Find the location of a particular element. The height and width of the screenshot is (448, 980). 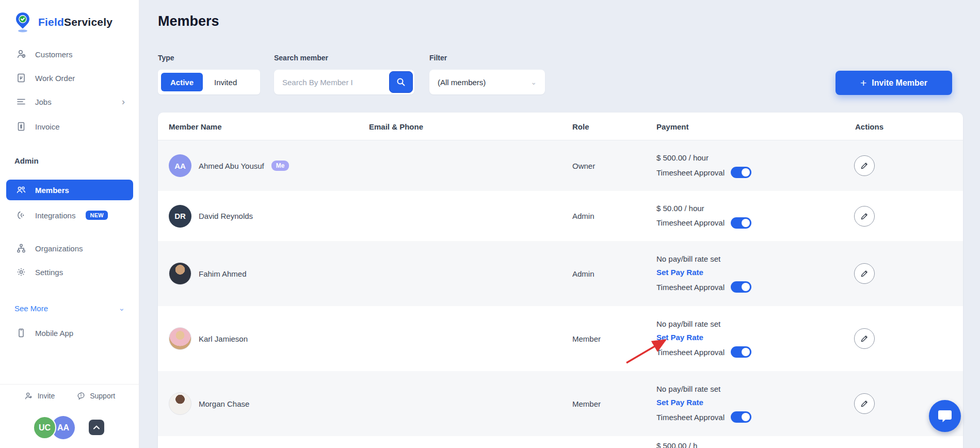

support-label: Support is located at coordinates (102, 396).